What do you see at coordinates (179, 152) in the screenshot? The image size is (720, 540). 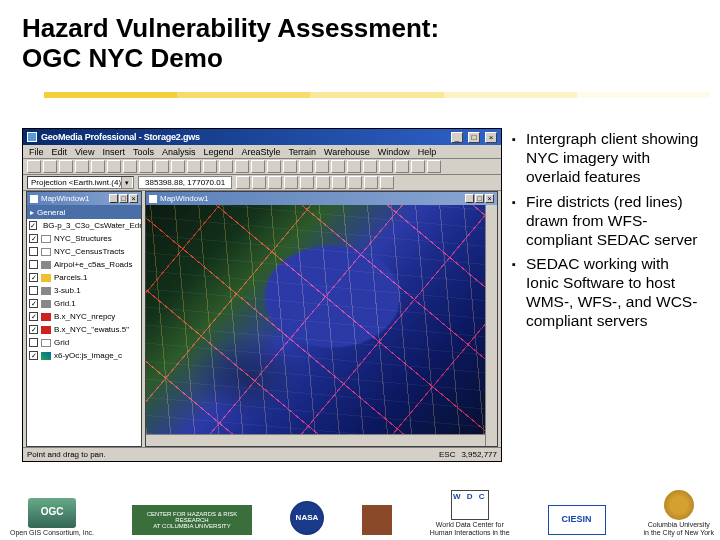 I see `menu-analysis: Analysis` at bounding box center [179, 152].